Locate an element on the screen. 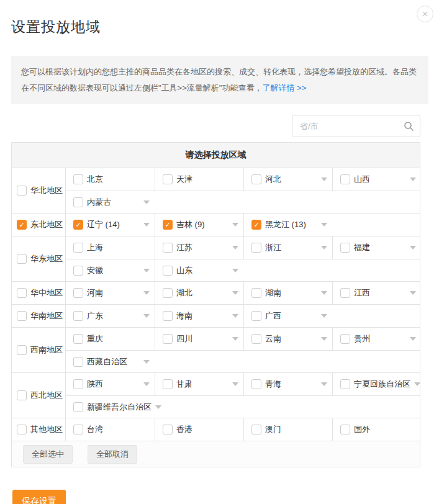 The height and width of the screenshot is (504, 439). province-cell: ✓北京 is located at coordinates (111, 179).